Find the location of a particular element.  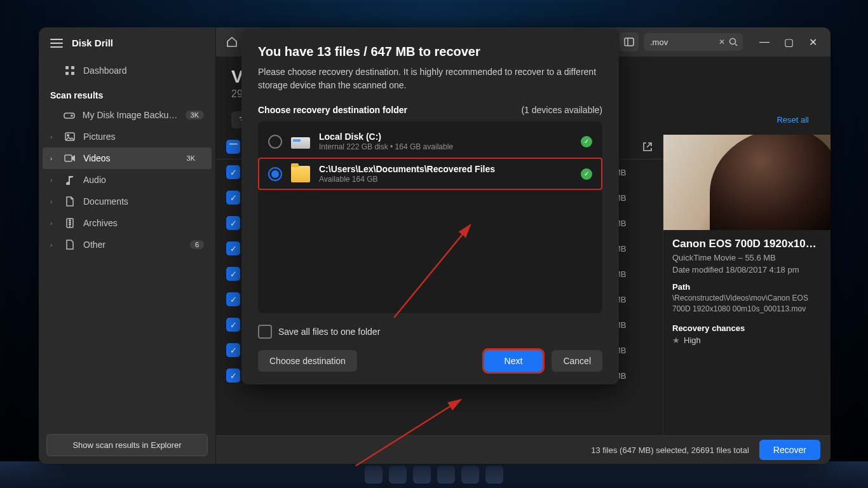

preview-date: Date modified 18/08/2017 4:18 pm is located at coordinates (747, 269).